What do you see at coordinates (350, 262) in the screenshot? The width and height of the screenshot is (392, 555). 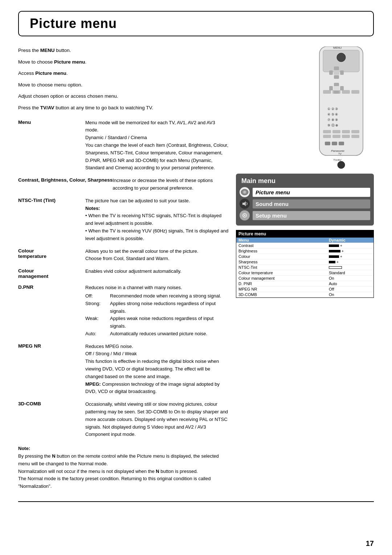 I see `table-cell-sharpness-bar: +` at bounding box center [350, 262].